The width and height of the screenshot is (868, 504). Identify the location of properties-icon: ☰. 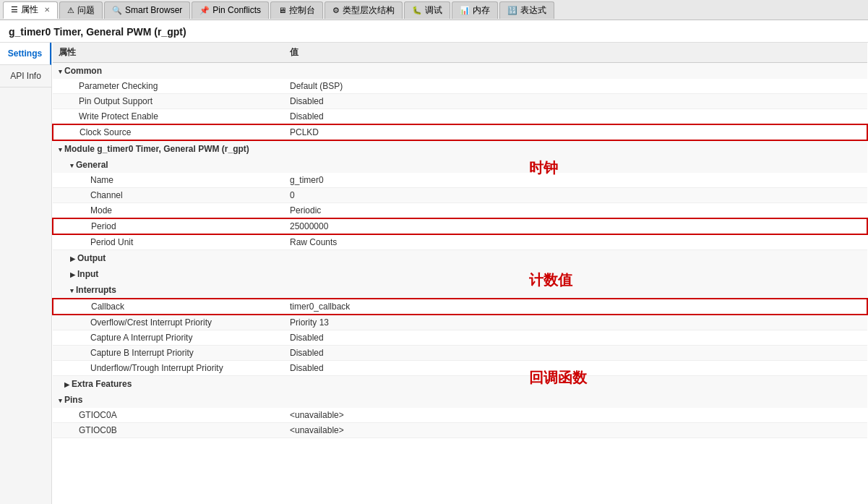
(14, 10).